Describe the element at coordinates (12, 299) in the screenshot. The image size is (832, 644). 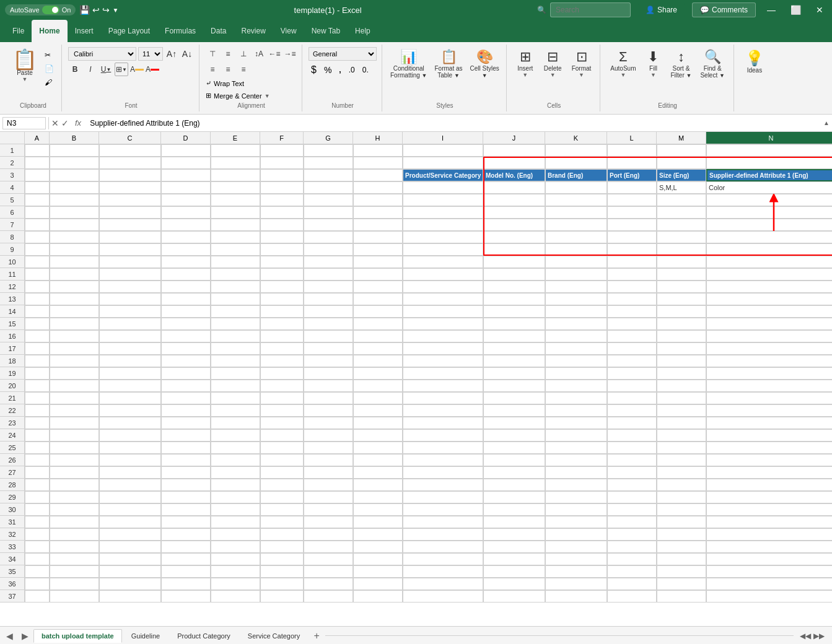
I see `row-number: 13` at that location.